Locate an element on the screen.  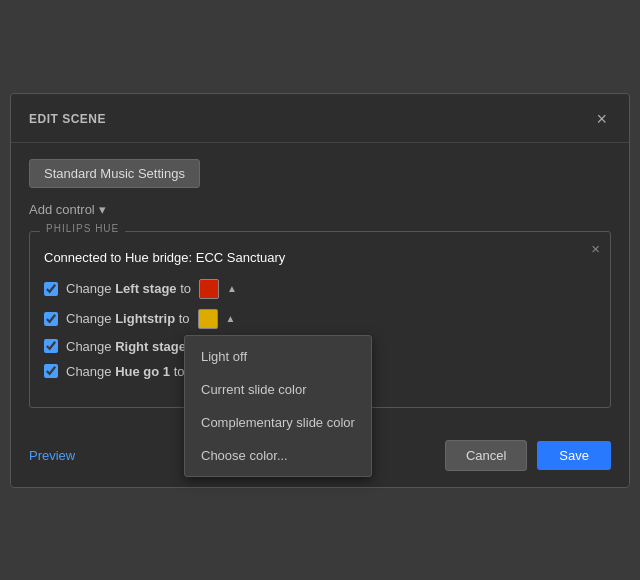
control-row-lightstrip: Change Lightstrip to ▲ Light off Current… is located at coordinates (320, 319).